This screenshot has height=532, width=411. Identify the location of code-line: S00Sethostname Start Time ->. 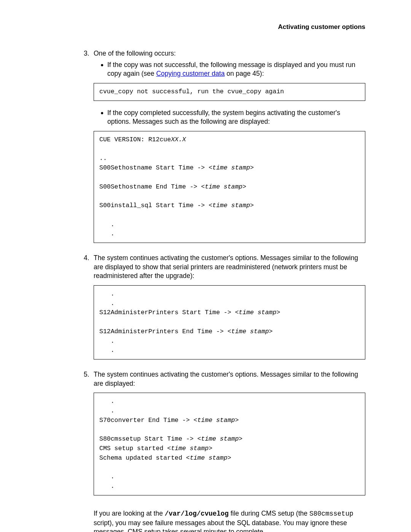
(154, 168).